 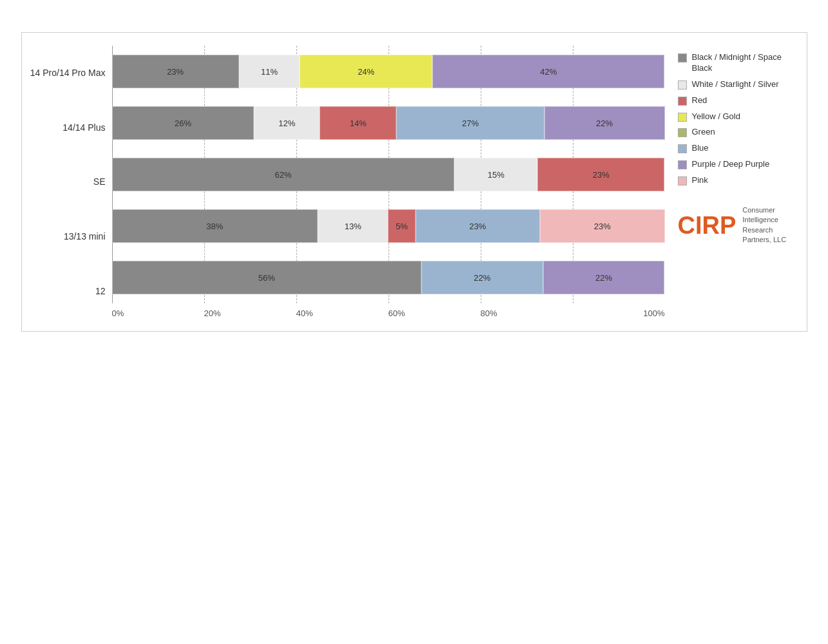 What do you see at coordinates (496, 175) in the screenshot?
I see `bar-segment-2-1: 15%` at bounding box center [496, 175].